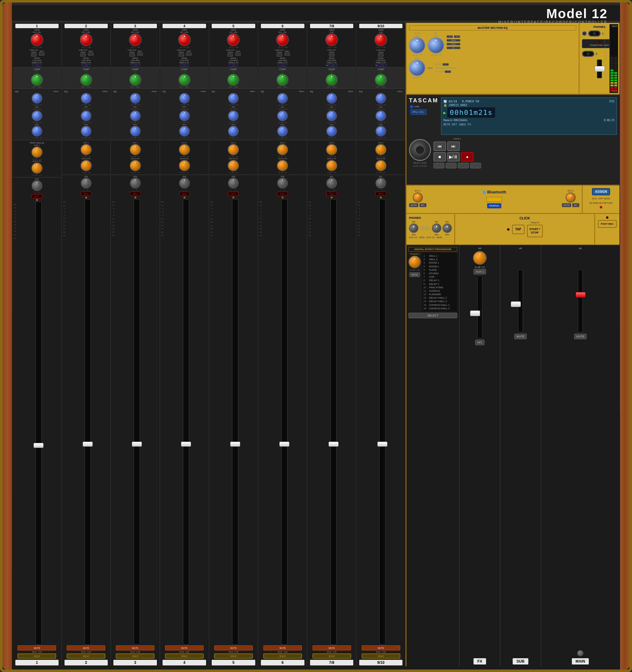 The width and height of the screenshot is (632, 672). What do you see at coordinates (453, 44) in the screenshot?
I see `switch-100hz: 100Hz` at bounding box center [453, 44].